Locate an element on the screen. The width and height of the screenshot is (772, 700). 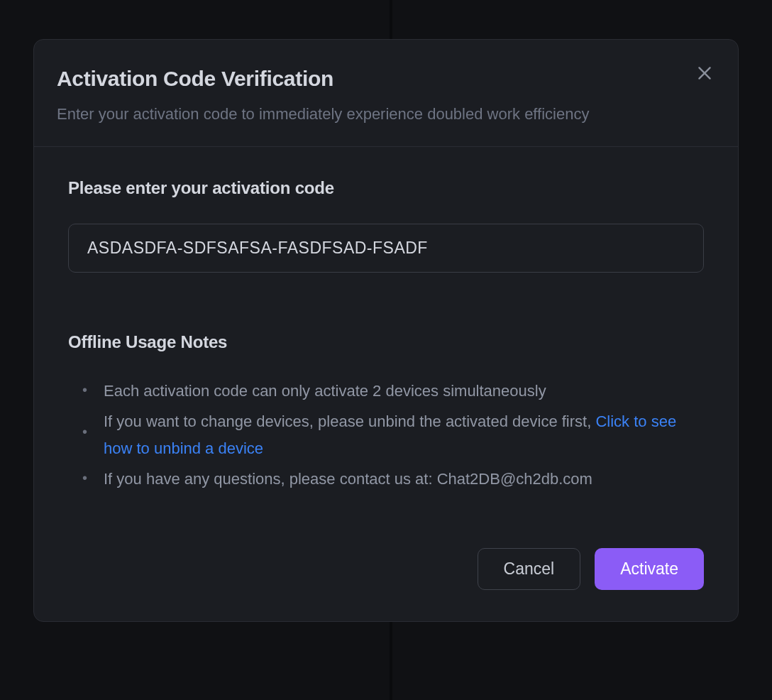
note-item-2-text: If you want to change devices, please un… is located at coordinates (349, 422).